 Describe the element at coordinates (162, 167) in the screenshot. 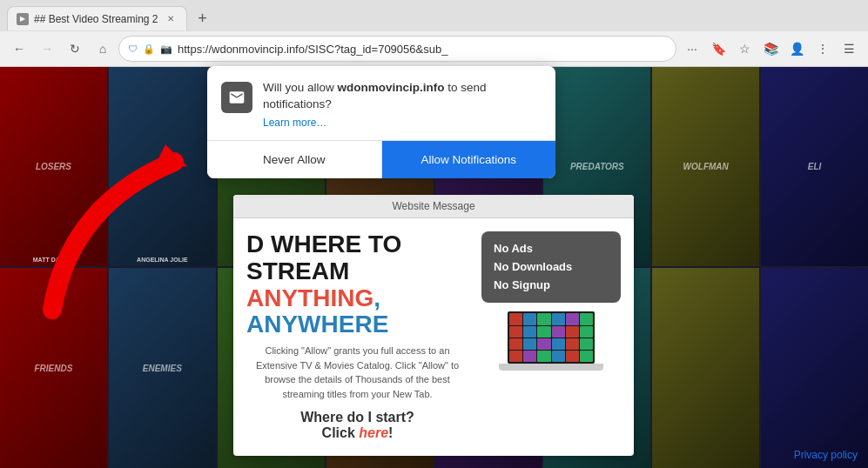

I see `poster-title: SALT` at that location.